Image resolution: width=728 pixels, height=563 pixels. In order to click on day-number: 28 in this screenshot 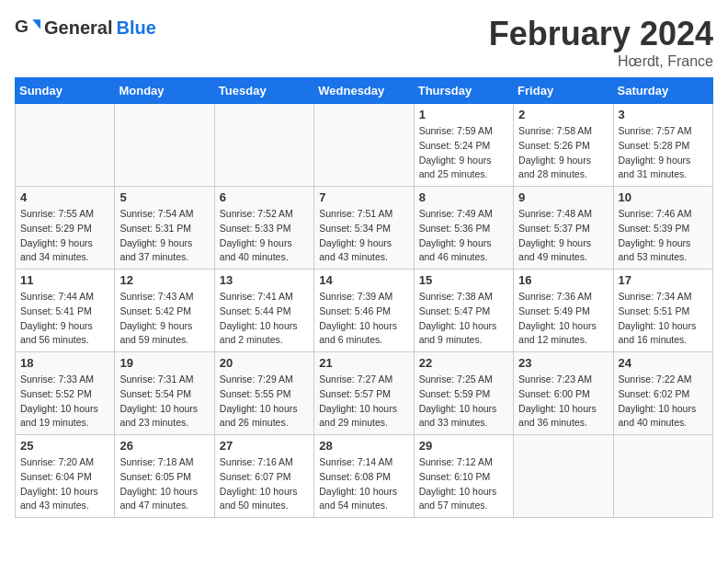, I will do `click(364, 445)`.